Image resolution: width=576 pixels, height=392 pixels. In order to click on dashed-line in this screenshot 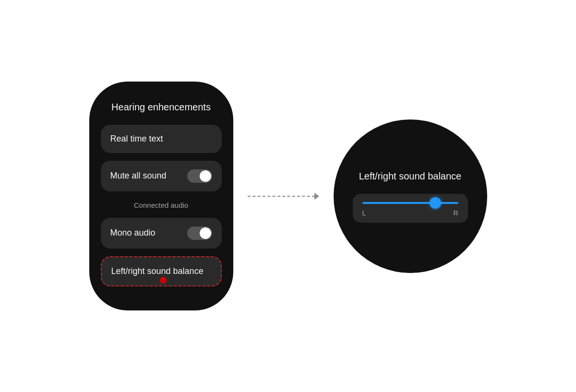, I will do `click(281, 196)`.